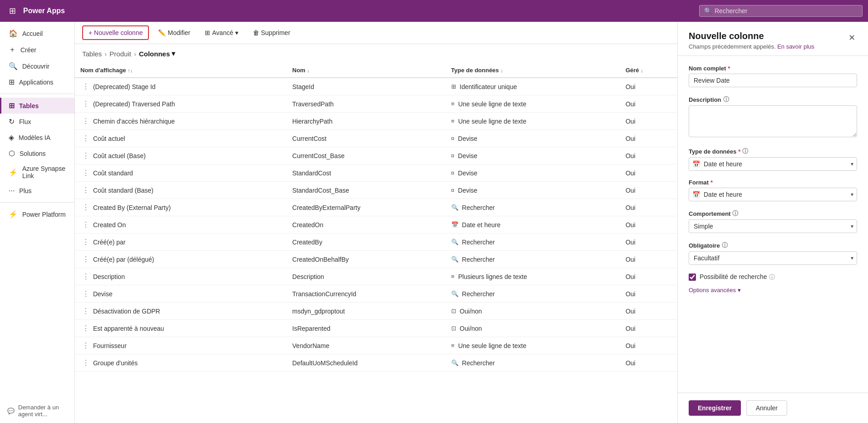 This screenshot has width=868, height=423. Describe the element at coordinates (376, 208) in the screenshot. I see `table-row: ⋮ Created By (External Party) CreatedByE…` at that location.